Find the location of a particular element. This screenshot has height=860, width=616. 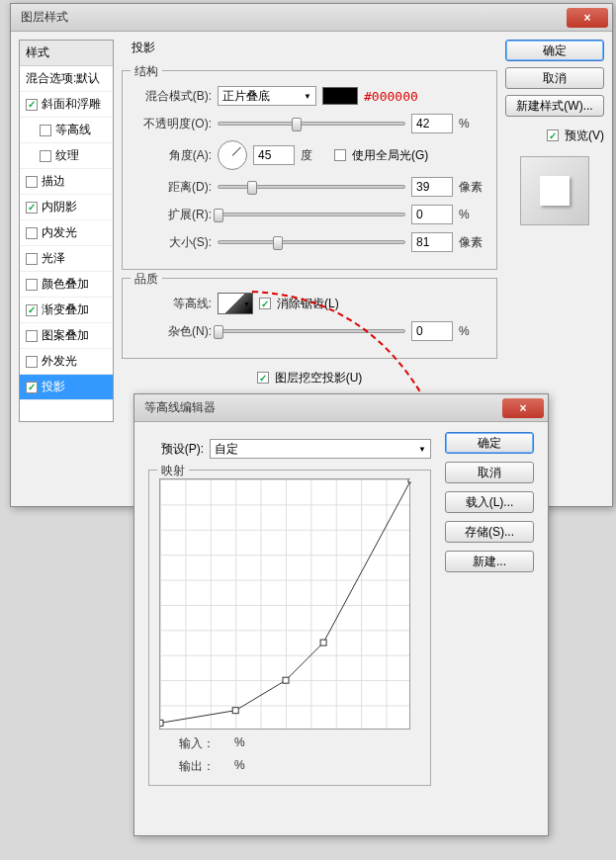

preview-label: 预览(V) is located at coordinates (584, 136).